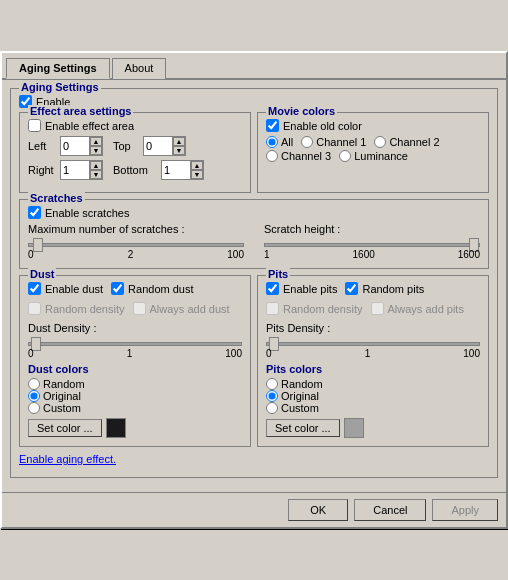 Image resolution: width=508 pixels, height=580 pixels. Describe the element at coordinates (34, 308) in the screenshot. I see `random-density-dust-checkbox` at that location.